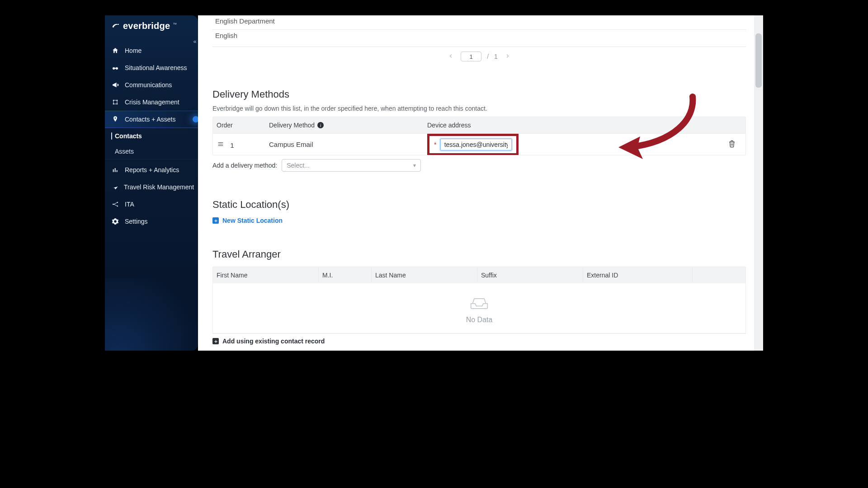  Describe the element at coordinates (151, 102) in the screenshot. I see `sidebar-item-crisis: Crisis Management` at that location.